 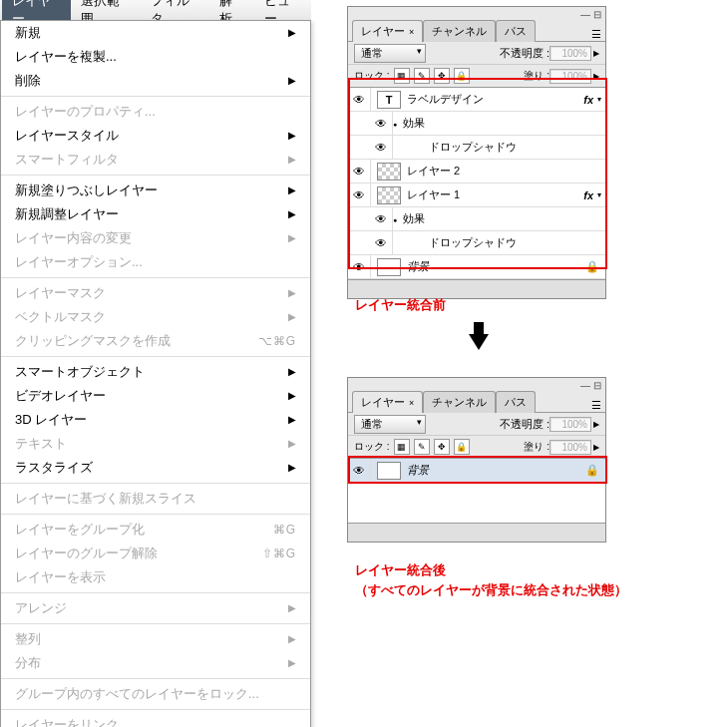 I want to click on menu-link: レイヤーをリンク, so click(x=156, y=720).